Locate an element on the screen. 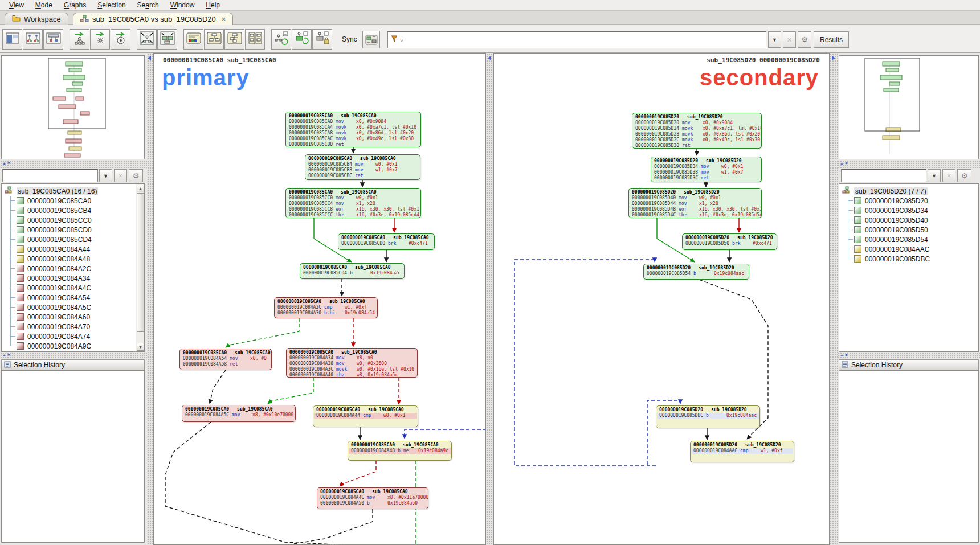 Image resolution: width=980 pixels, height=545 pixels. tab-workspace: Workspace is located at coordinates (36, 19).